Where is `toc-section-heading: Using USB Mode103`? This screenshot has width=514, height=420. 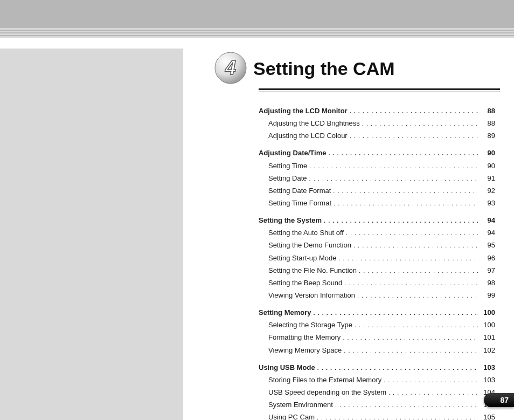
toc-section-heading: Using USB Mode103 is located at coordinates (377, 368).